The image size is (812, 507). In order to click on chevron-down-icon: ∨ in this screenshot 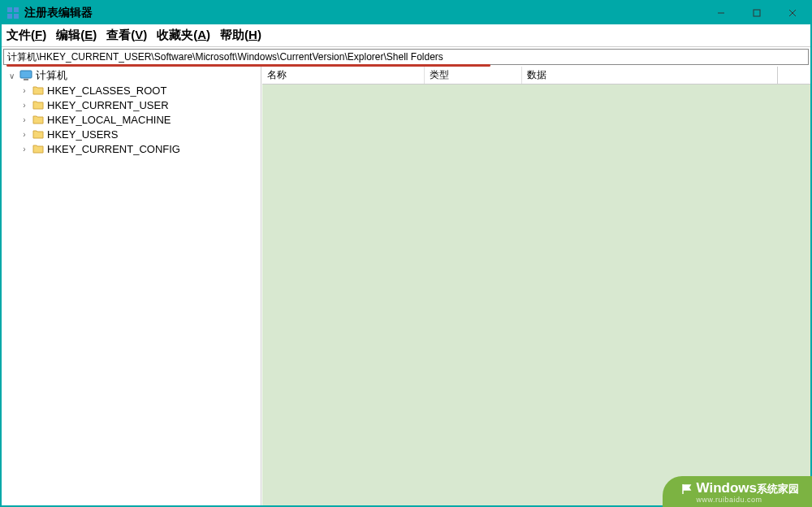, I will do `click(11, 76)`.